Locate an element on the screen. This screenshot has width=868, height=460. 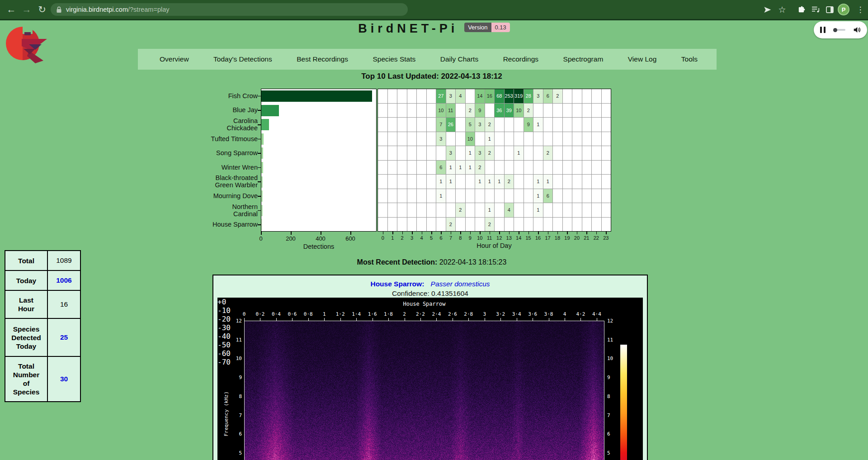
bar-ytick is located at coordinates (259, 153).